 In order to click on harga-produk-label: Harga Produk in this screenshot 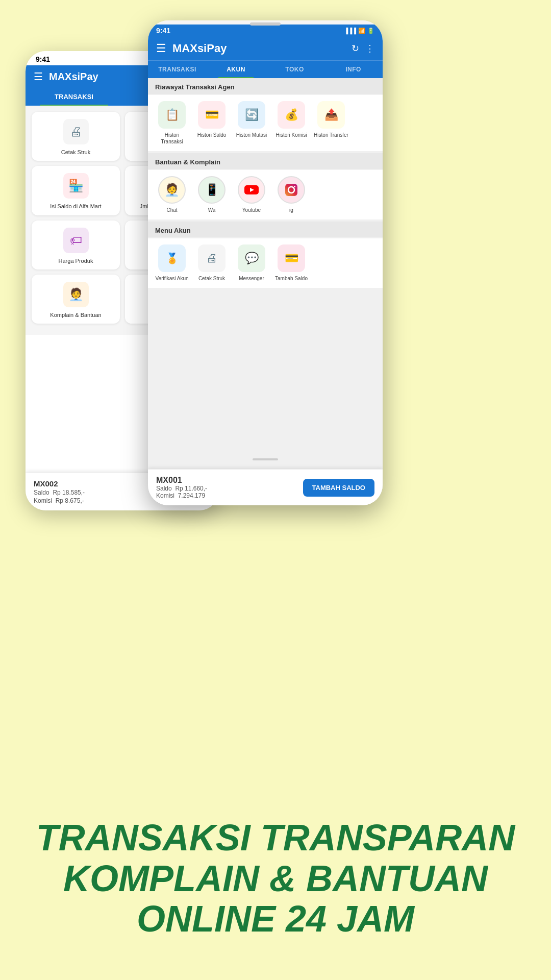, I will do `click(76, 261)`.